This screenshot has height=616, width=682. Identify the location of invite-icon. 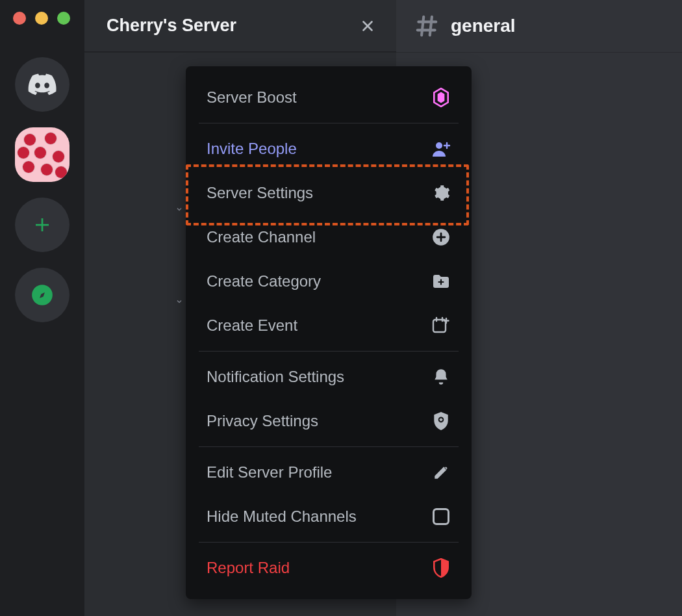
(441, 149).